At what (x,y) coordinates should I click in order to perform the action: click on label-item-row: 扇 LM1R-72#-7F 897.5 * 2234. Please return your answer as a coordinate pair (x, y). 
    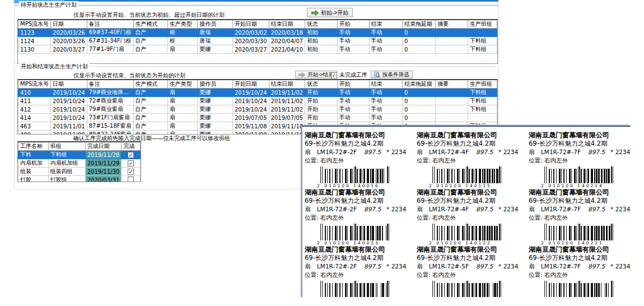
    Looking at the image, I should click on (580, 210).